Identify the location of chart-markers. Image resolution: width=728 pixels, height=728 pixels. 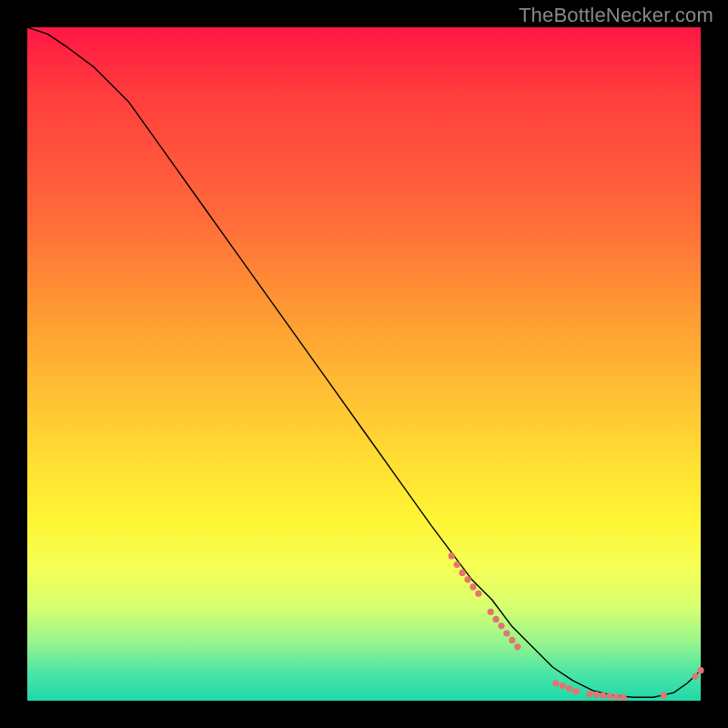
(577, 626).